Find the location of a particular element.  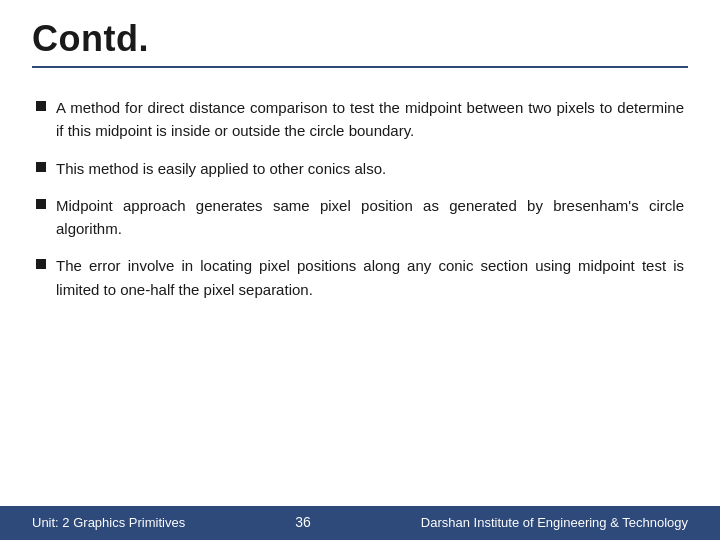

footer-unit-value: 2 Graphics Primitives is located at coordinates (124, 522).